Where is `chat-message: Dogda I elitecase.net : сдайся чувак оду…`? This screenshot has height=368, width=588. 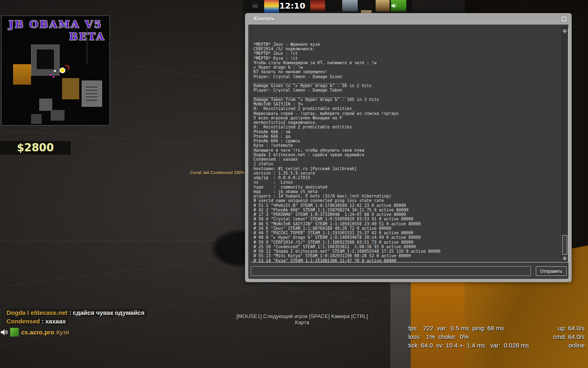
chat-message: Dogda I elitecase.net : сдайся чувак оду… is located at coordinates (76, 312).